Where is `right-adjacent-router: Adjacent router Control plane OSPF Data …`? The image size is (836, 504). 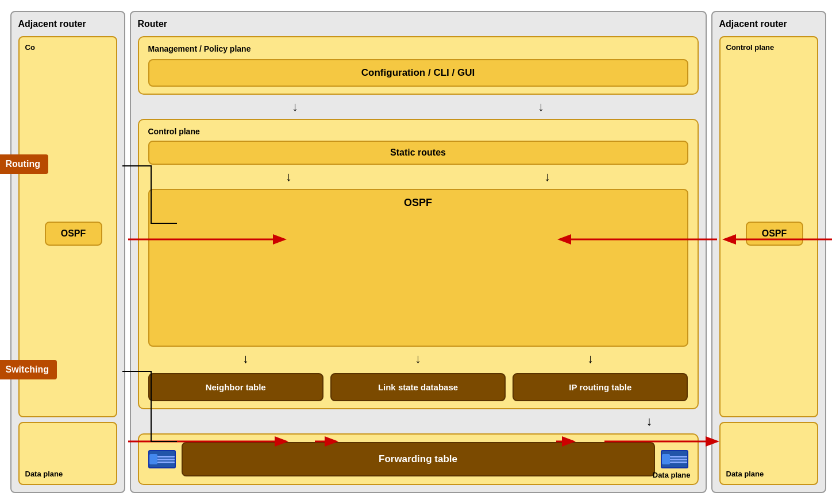
right-adjacent-router: Adjacent router Control plane OSPF Data … is located at coordinates (769, 252).